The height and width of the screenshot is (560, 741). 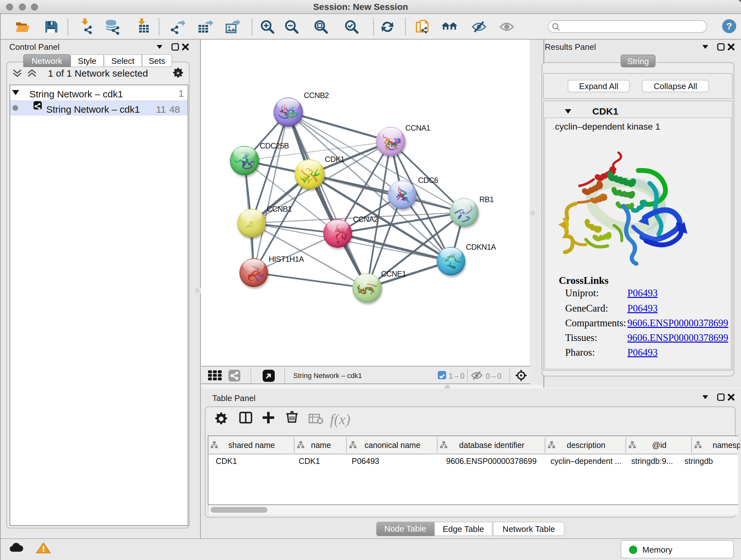 What do you see at coordinates (316, 95) in the screenshot?
I see `svg-text: CCNB2` at bounding box center [316, 95].